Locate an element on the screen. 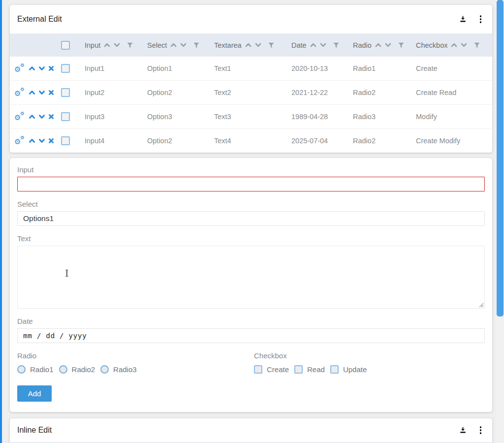 This screenshot has height=443, width=504. cell-textarea: Text3 is located at coordinates (244, 117).